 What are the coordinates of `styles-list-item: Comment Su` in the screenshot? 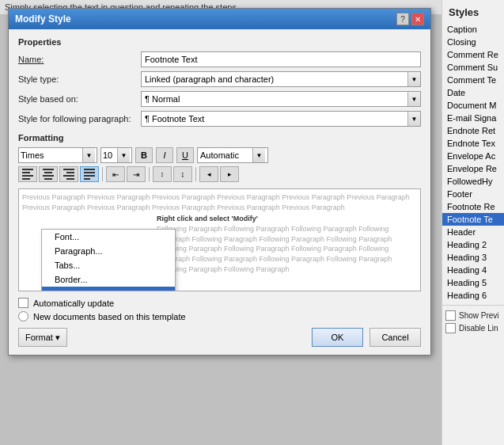 It's located at (473, 67).